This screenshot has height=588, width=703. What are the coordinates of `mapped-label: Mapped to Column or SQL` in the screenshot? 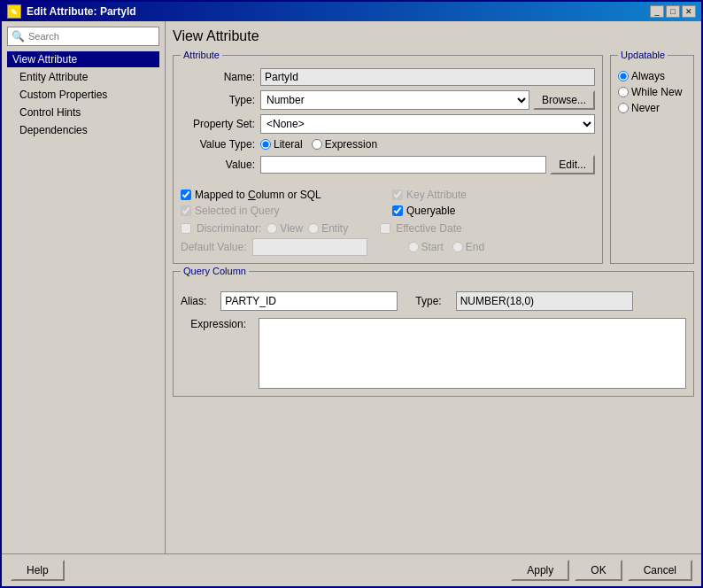 It's located at (259, 195).